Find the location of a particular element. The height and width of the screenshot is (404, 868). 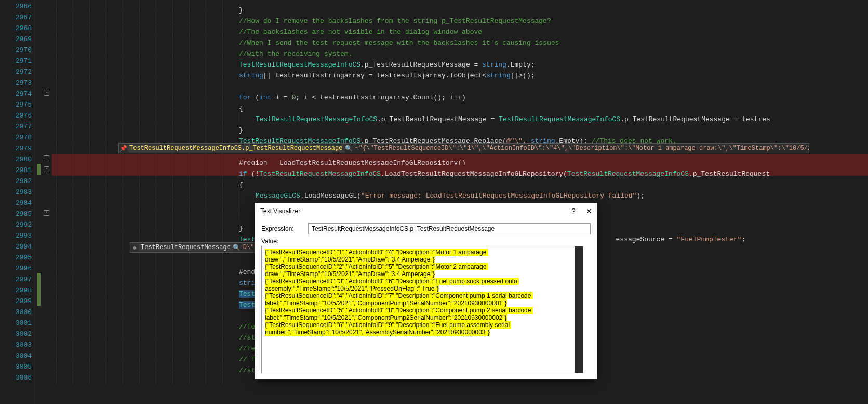

line-number: 2974 is located at coordinates (18, 94).